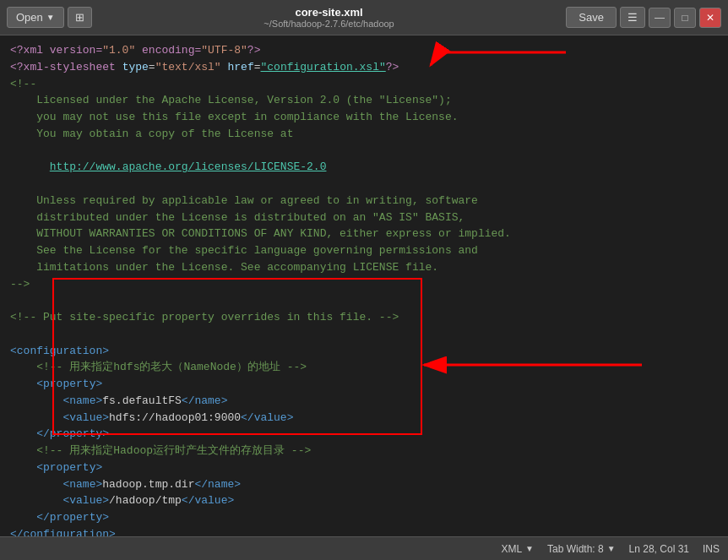 Image resolution: width=728 pixels, height=560 pixels. Describe the element at coordinates (364, 167) in the screenshot. I see `code-line-8: http://www.apache.org/licenses/LICENSE-2…` at that location.